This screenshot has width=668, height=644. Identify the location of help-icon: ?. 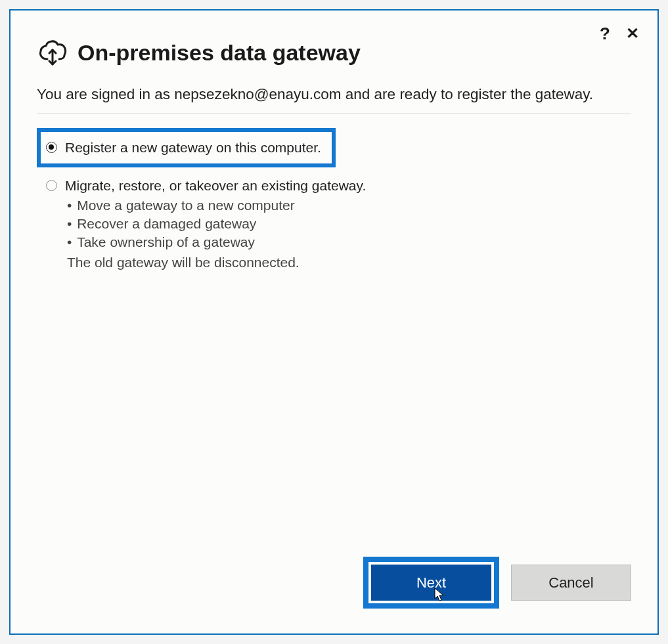
(605, 33).